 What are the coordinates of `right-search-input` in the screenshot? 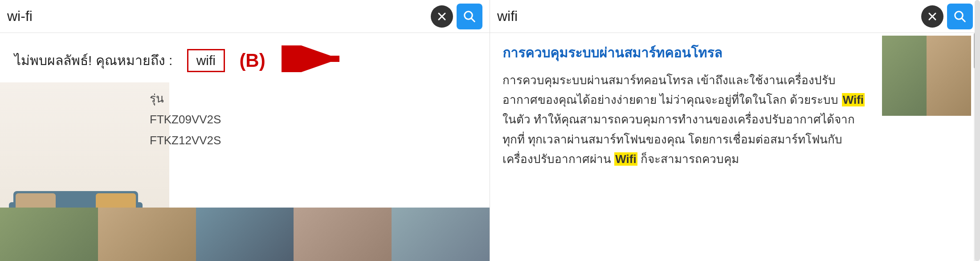 It's located at (709, 16).